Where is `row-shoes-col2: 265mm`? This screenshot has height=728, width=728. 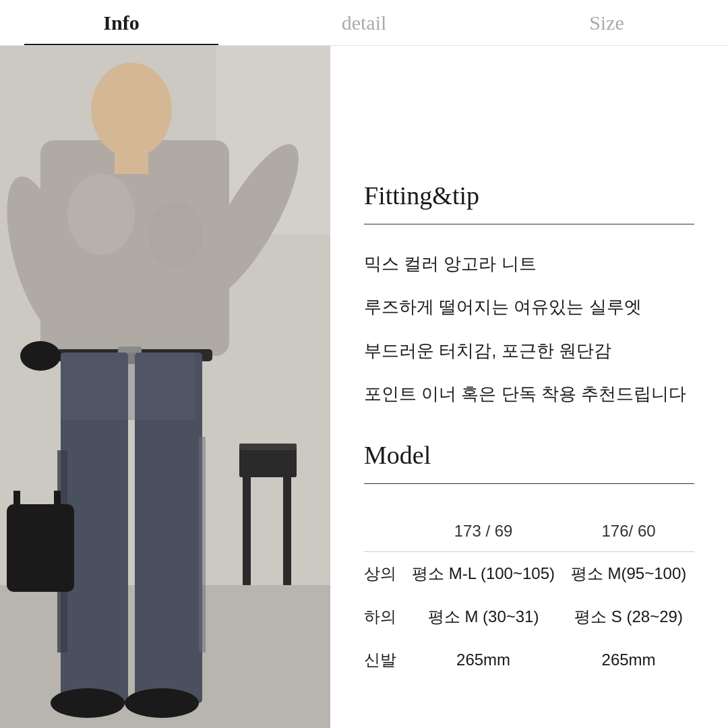
row-shoes-col2: 265mm is located at coordinates (628, 660).